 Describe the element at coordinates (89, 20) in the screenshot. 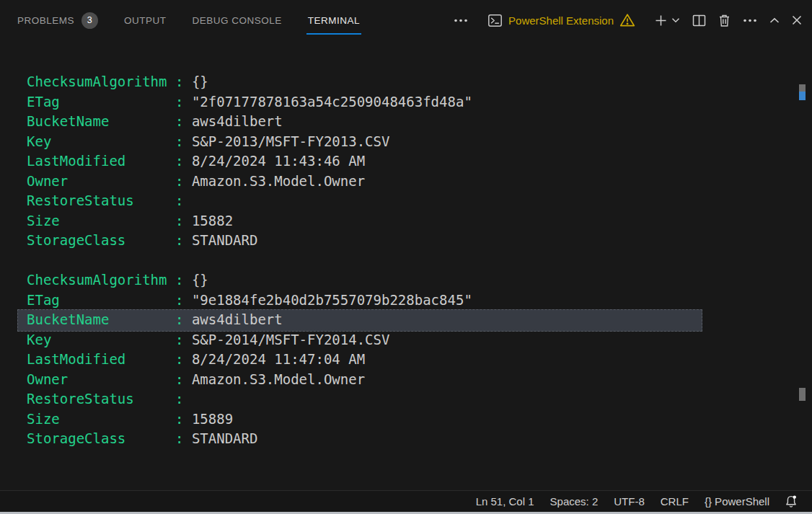

I see `problems-count-badge: 3` at that location.